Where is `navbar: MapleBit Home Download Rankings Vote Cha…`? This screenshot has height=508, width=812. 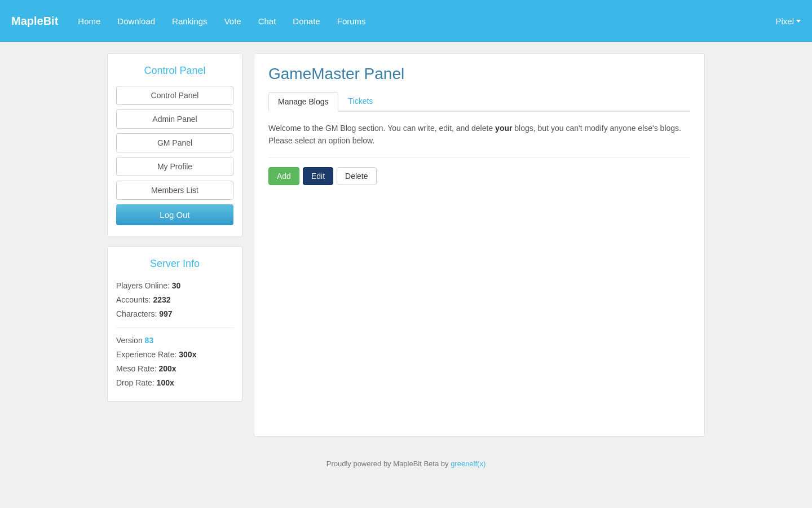
navbar: MapleBit Home Download Rankings Vote Cha… is located at coordinates (406, 21).